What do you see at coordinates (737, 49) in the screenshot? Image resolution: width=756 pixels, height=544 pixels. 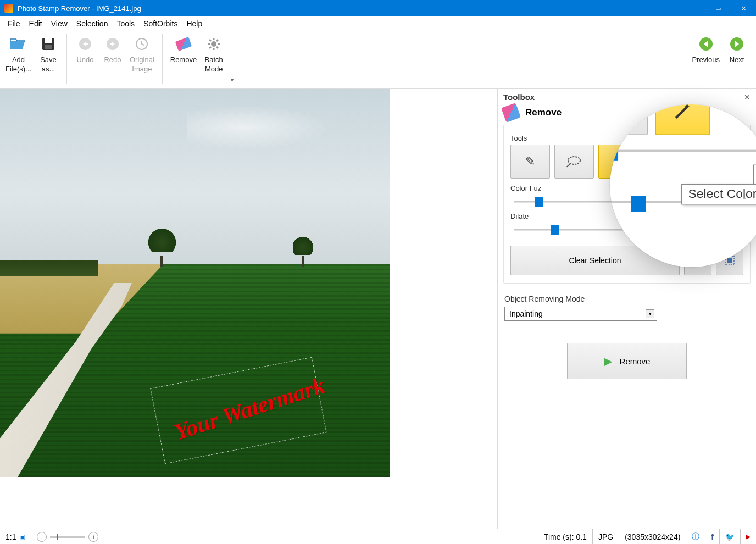 I see `next-button: Next` at bounding box center [737, 49].